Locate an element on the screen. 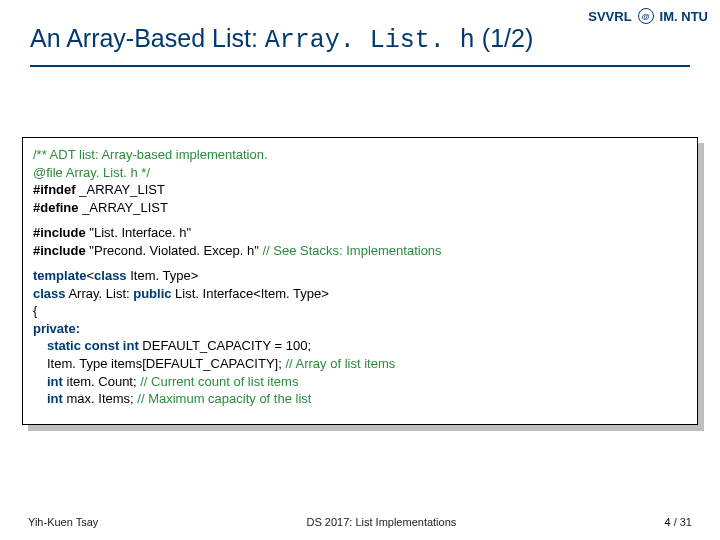 This screenshot has height=540, width=720. code-text: Item. Type items[DEFAULT_CAPACITY]; is located at coordinates (166, 364).